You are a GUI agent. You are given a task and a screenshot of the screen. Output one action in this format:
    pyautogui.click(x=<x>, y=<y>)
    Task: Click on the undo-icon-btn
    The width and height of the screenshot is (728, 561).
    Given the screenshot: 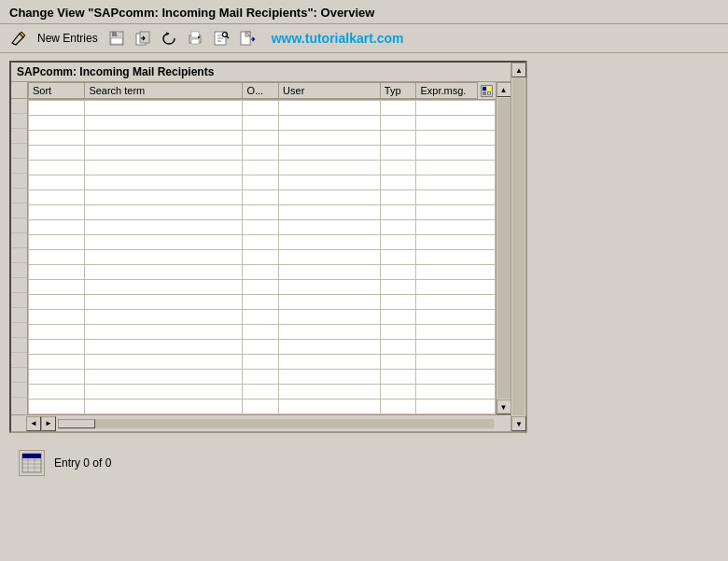 What is the action you would take?
    pyautogui.click(x=169, y=38)
    